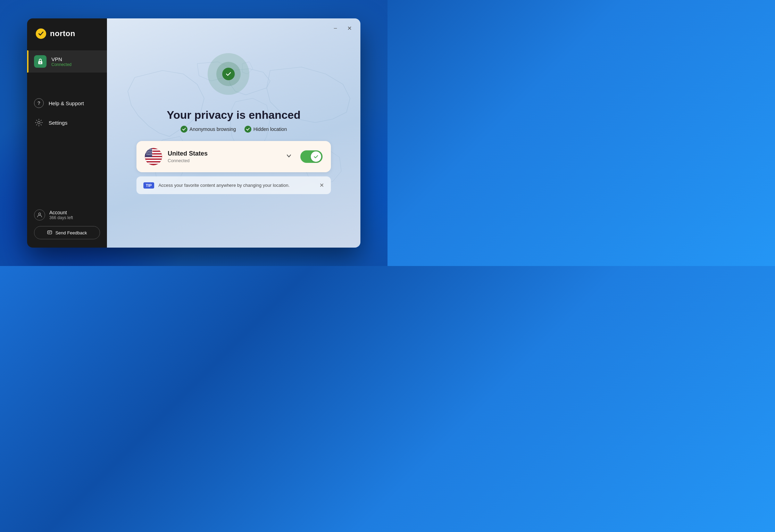 The width and height of the screenshot is (775, 532). Describe the element at coordinates (50, 233) in the screenshot. I see `feedback-icon` at that location.